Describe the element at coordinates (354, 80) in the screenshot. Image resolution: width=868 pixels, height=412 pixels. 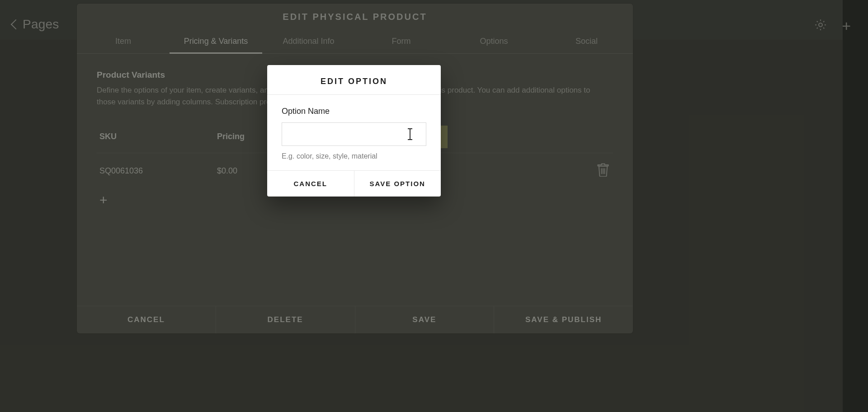
I see `modal-title: EDIT OPTION` at that location.